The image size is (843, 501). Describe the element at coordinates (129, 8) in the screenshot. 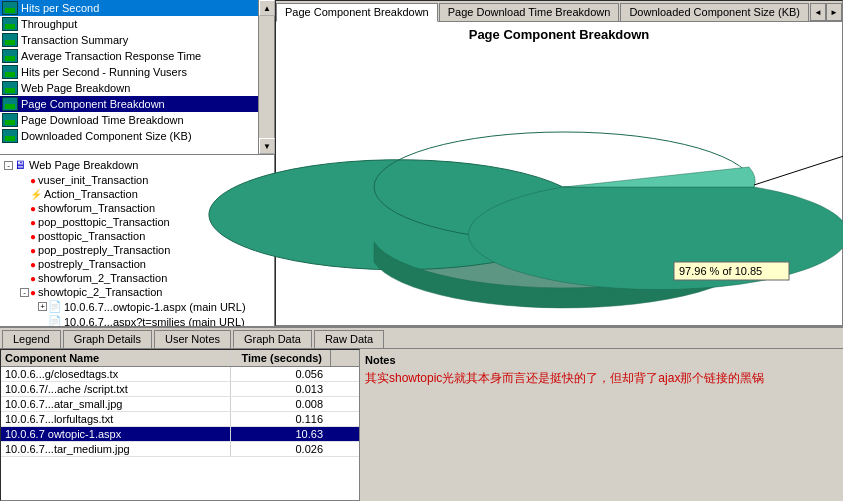

I see `tree-item-hits: Hits per Second` at that location.